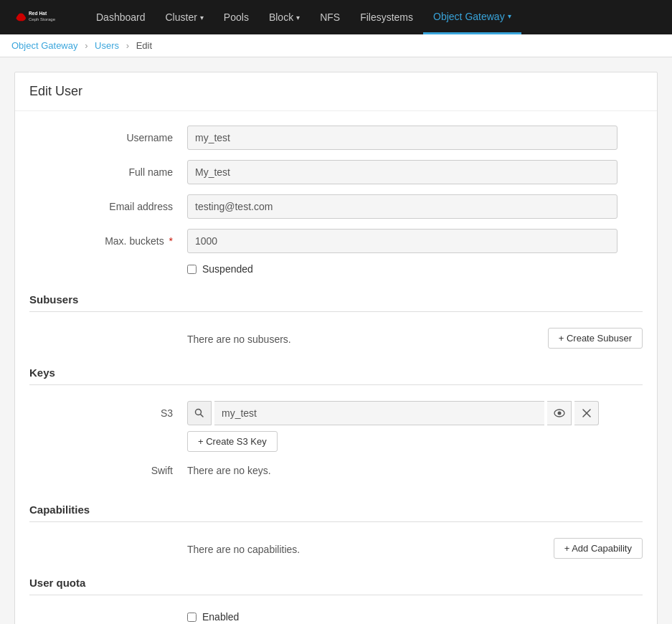 This screenshot has width=672, height=624. I want to click on capabilities-content: There are no capabilities. + Add Capabil…, so click(336, 549).